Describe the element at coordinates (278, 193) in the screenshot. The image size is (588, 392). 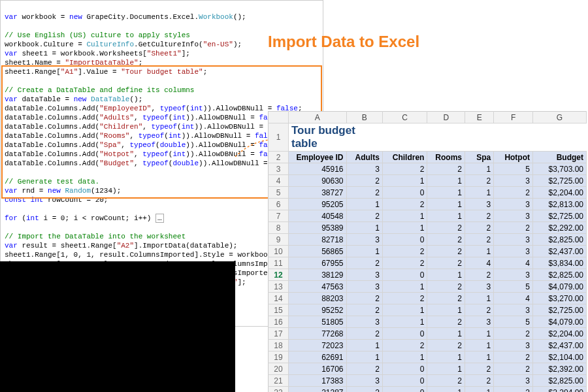
I see `row-head: 5` at that location.